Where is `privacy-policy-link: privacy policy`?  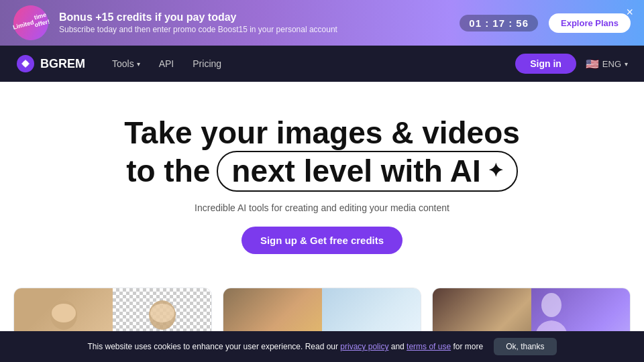 privacy-policy-link: privacy policy is located at coordinates (364, 347).